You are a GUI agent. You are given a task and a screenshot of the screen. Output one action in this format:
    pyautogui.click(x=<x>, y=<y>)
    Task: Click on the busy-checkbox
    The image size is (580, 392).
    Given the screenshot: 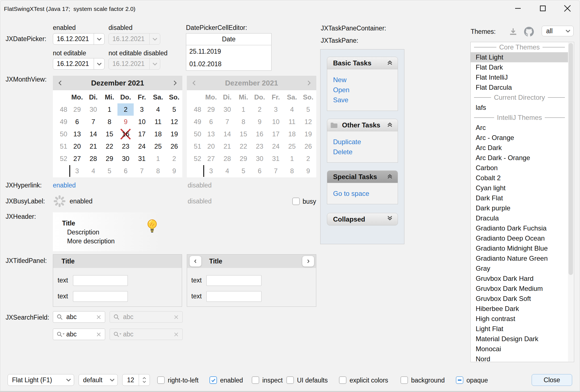 What is the action you would take?
    pyautogui.click(x=296, y=201)
    